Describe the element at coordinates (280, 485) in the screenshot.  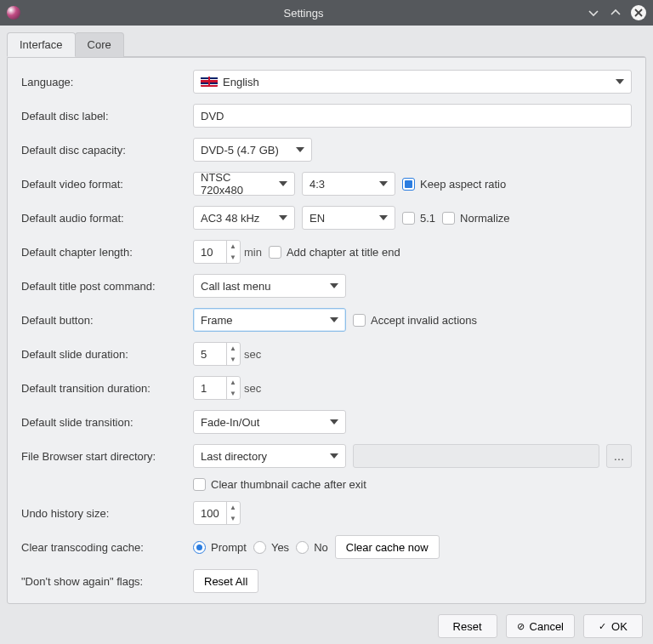
I see `clear-thumb-cache-checkbox: Clear thumbnail cache after exit` at that location.